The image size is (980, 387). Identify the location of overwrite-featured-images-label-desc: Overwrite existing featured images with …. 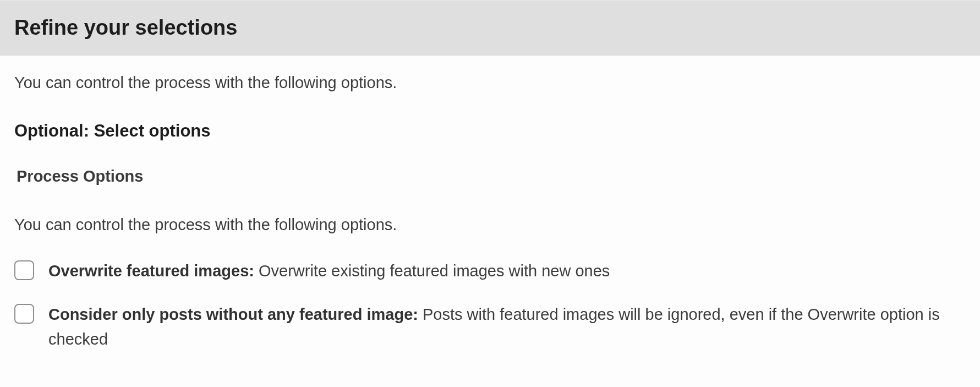
(432, 271).